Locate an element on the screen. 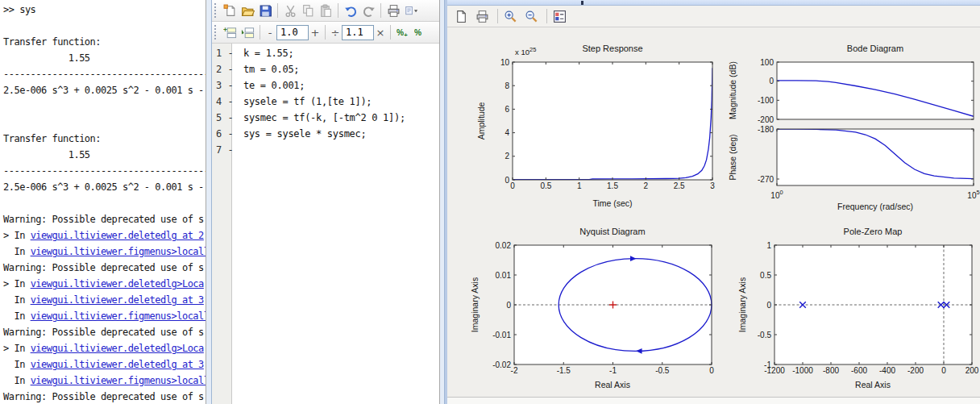 This screenshot has width=980, height=404. svg-text: -100 is located at coordinates (766, 100).